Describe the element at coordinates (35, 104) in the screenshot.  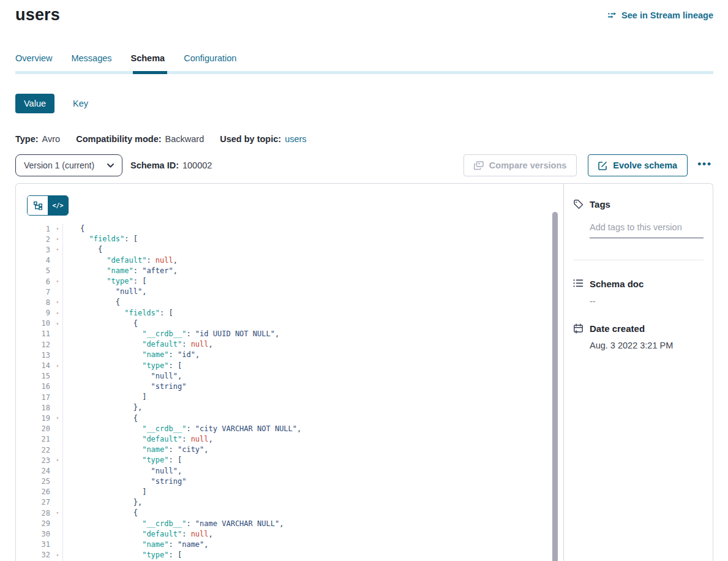
I see `value-toggle-button: Value` at that location.